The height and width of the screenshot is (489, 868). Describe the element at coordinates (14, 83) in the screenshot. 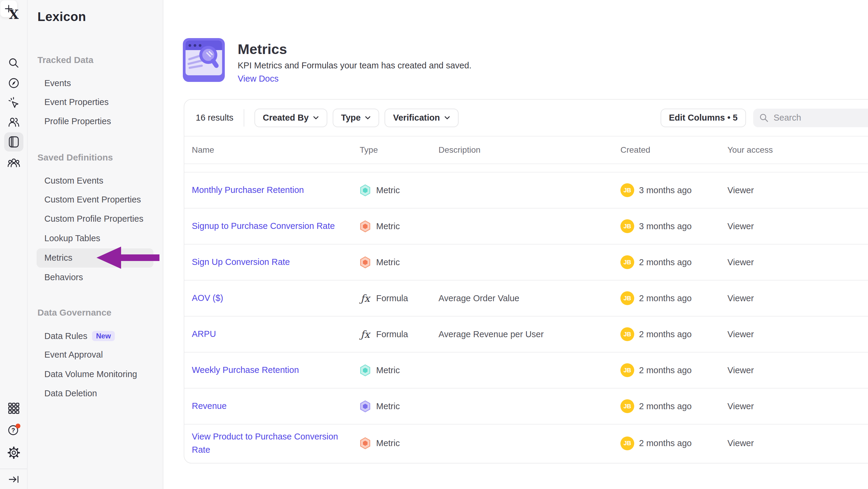

I see `compass-icon` at that location.